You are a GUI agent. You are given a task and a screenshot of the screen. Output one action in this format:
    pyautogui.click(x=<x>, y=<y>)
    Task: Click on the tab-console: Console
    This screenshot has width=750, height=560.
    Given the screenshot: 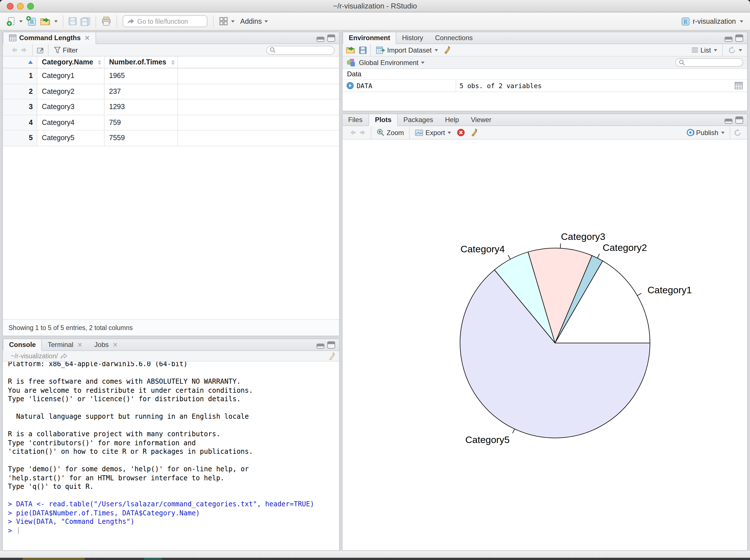 What is the action you would take?
    pyautogui.click(x=22, y=345)
    